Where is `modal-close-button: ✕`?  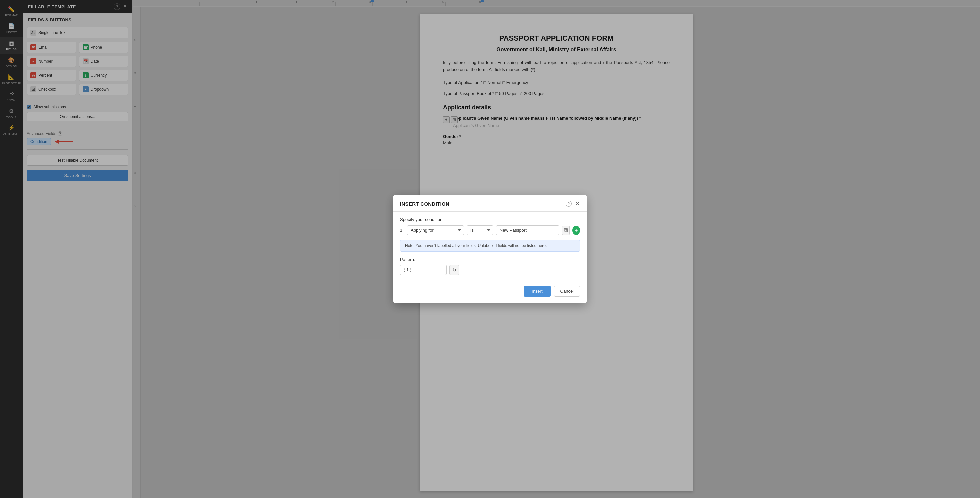 modal-close-button: ✕ is located at coordinates (578, 204).